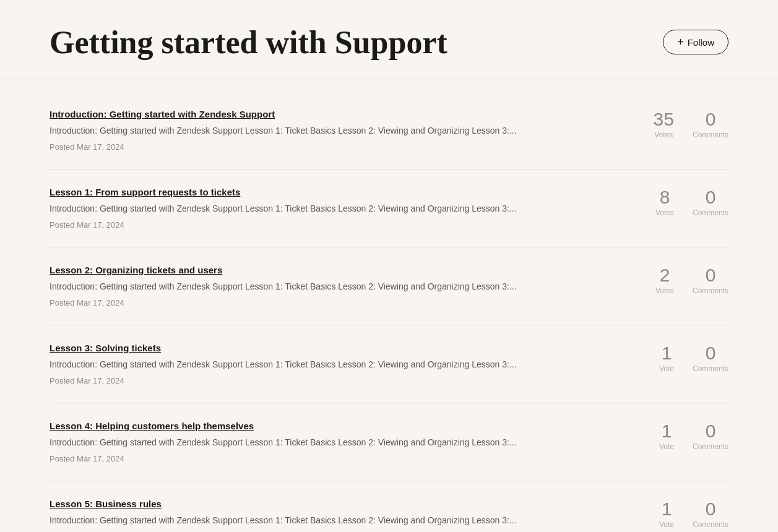 Image resolution: width=778 pixels, height=532 pixels. I want to click on votes-count: 35, so click(663, 119).